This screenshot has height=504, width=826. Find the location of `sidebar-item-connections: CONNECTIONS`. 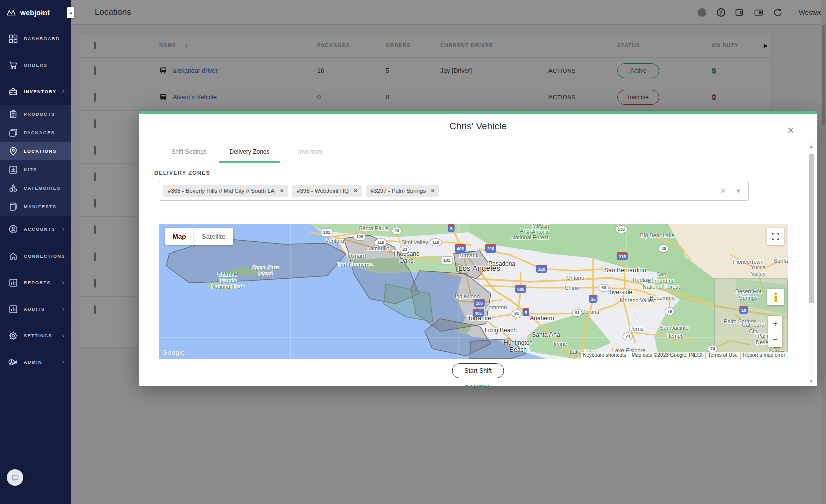

sidebar-item-connections: CONNECTIONS is located at coordinates (35, 256).